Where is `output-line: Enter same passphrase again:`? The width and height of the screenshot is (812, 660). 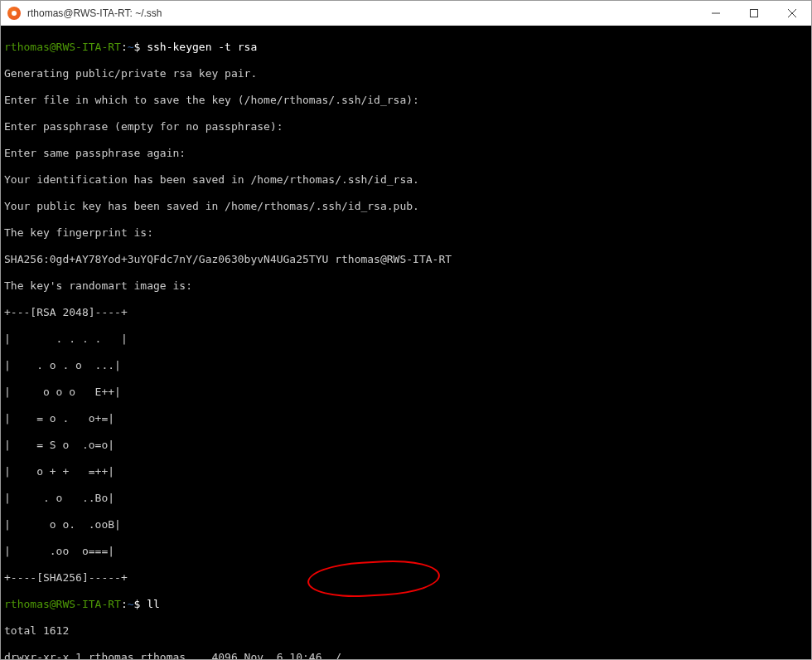
output-line: Enter same passphrase again: is located at coordinates (406, 153).